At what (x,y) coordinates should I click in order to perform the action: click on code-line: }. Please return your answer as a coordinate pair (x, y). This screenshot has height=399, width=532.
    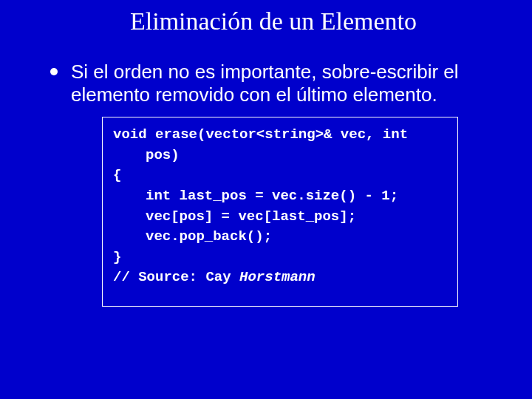
    Looking at the image, I should click on (117, 257).